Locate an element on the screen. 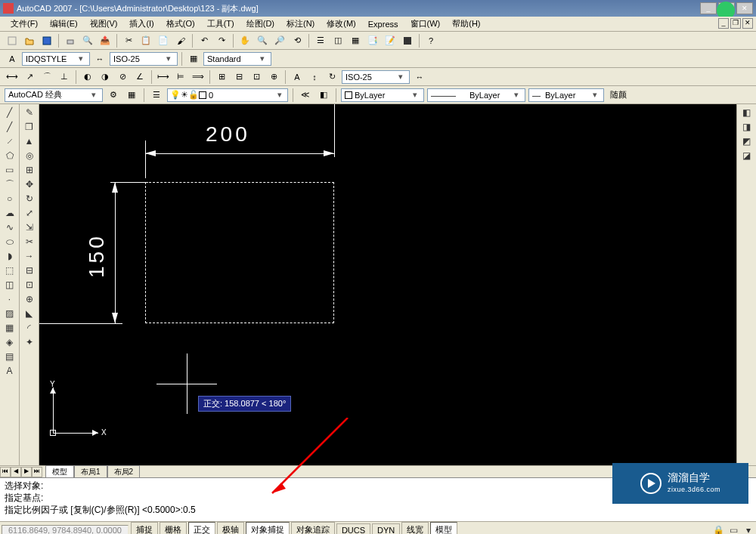 This screenshot has width=756, height=534. join-button: ⊕ is located at coordinates (29, 299).